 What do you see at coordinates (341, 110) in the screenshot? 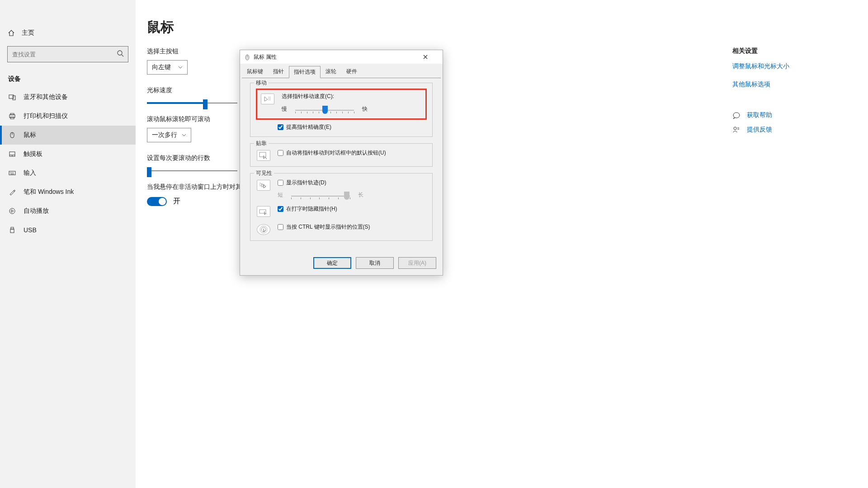
I see `group-motion: 移动 选择指针移动速度(C): 慢 快` at bounding box center [341, 110].